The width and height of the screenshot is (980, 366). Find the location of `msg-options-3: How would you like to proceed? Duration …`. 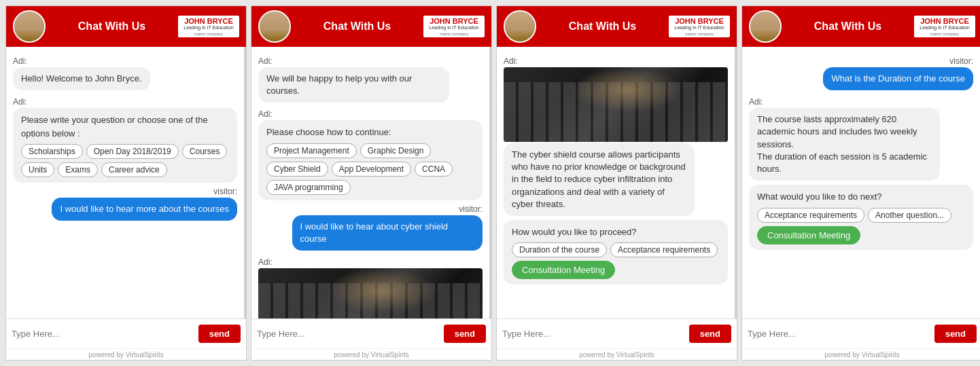

msg-options-3: How would you like to proceed? Duration … is located at coordinates (616, 253).